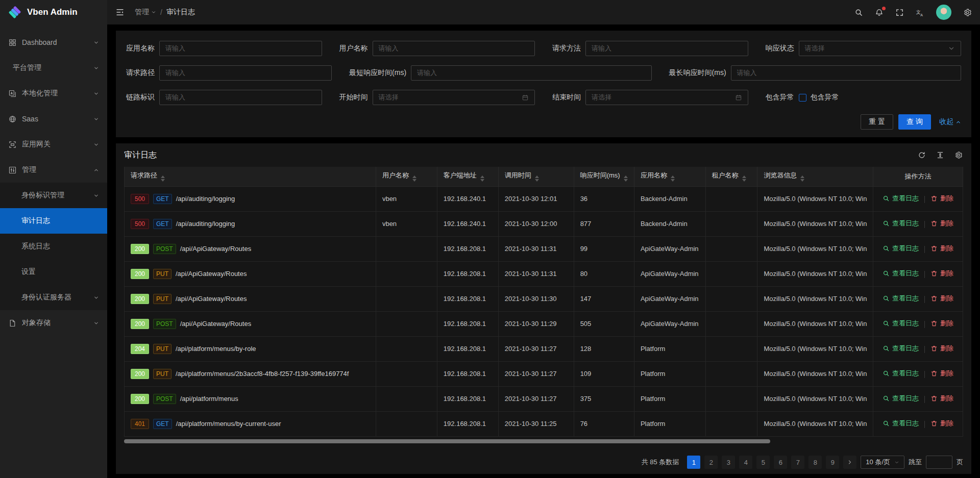 This screenshot has height=478, width=980. What do you see at coordinates (850, 462) in the screenshot?
I see `next-page-button` at bounding box center [850, 462].